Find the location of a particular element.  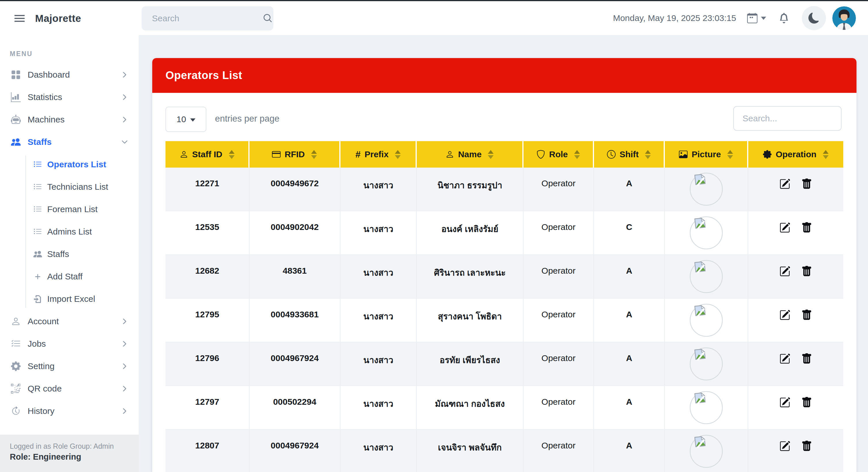

date-picker-button is located at coordinates (757, 18).